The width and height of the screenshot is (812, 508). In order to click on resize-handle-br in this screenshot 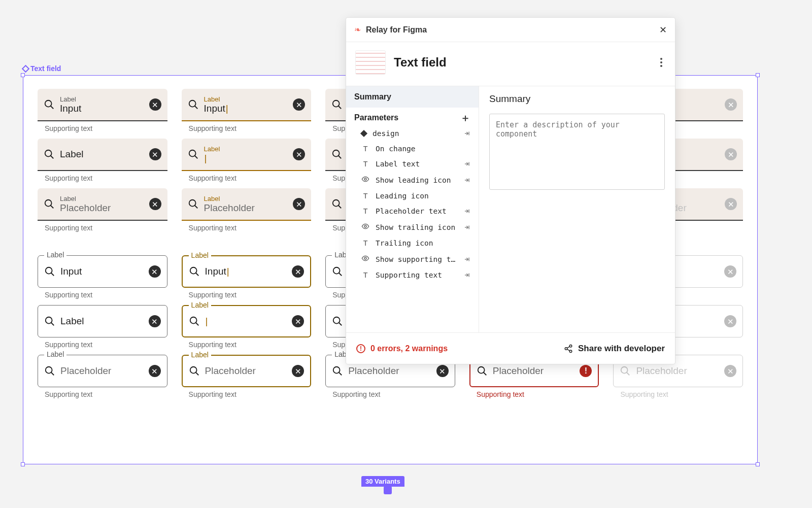, I will do `click(758, 464)`.